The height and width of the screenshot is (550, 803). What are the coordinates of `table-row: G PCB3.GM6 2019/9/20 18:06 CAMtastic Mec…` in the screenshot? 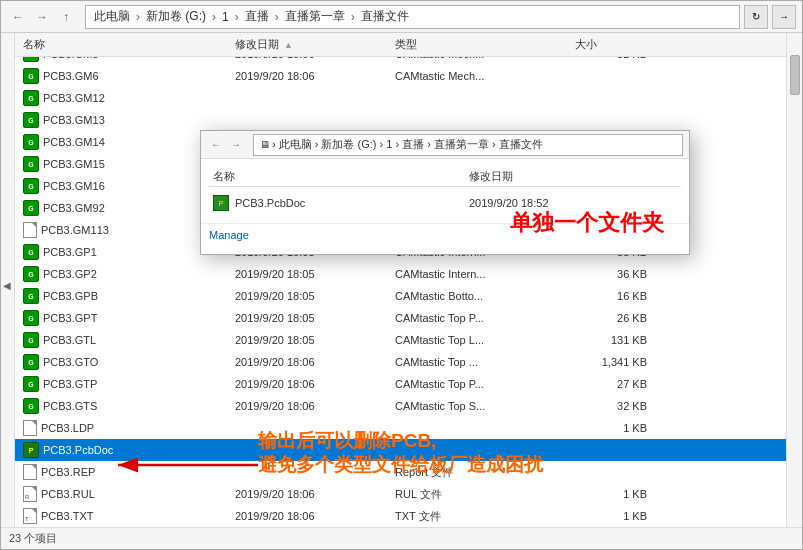 It's located at (400, 76).